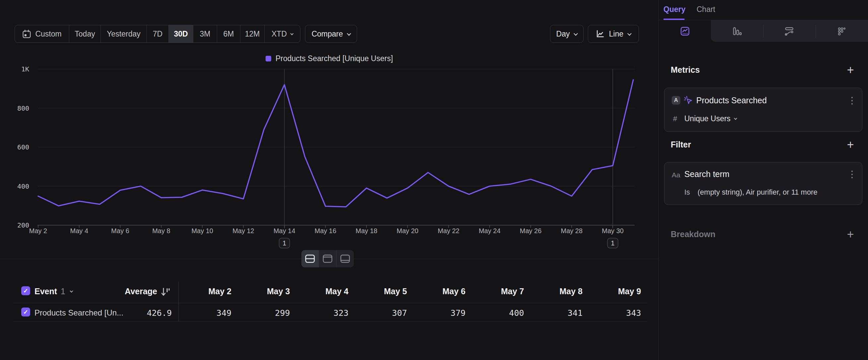 The height and width of the screenshot is (360, 868). Describe the element at coordinates (329, 59) in the screenshot. I see `chart-legend: Products Searched [Unique Users]` at that location.